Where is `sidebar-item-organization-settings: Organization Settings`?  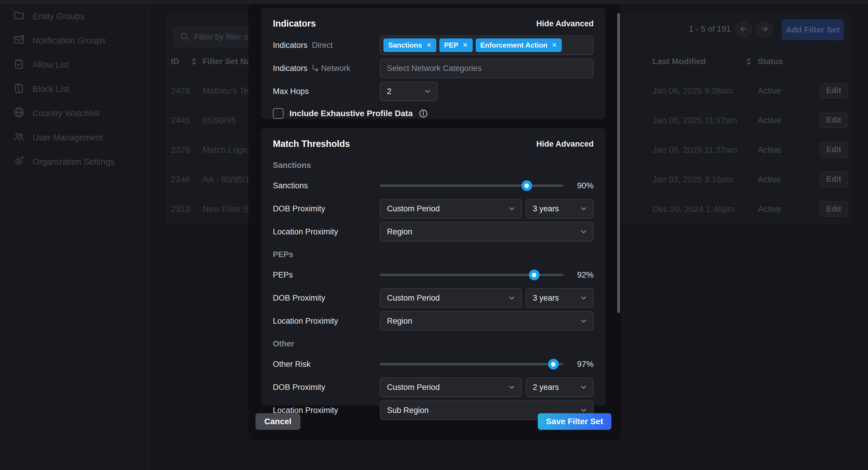
sidebar-item-organization-settings: Organization Settings is located at coordinates (74, 162).